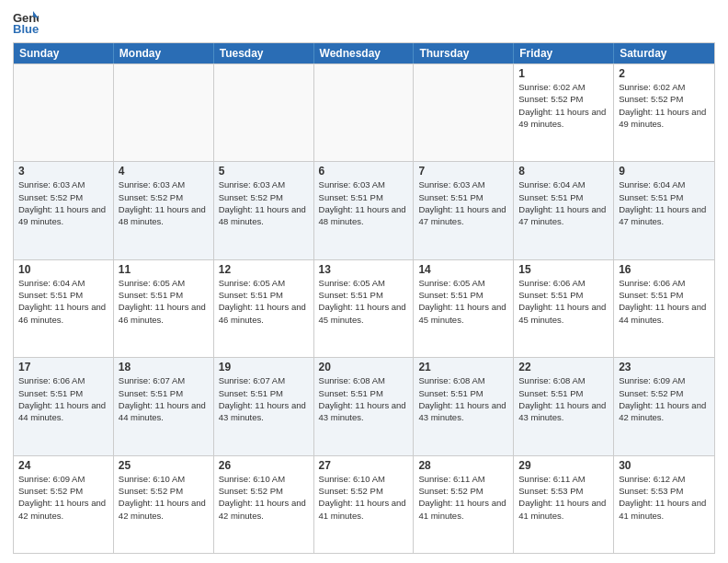  I want to click on day-info: Sunrise: 6:11 AMSunset: 5:53 PMDaylight:…, so click(563, 497).